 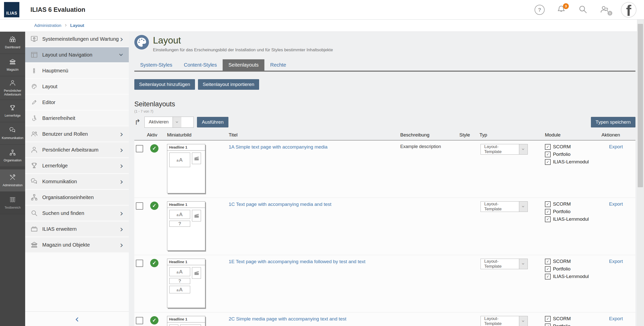 I want to click on chevron-down-icon: ›, so click(x=523, y=149).